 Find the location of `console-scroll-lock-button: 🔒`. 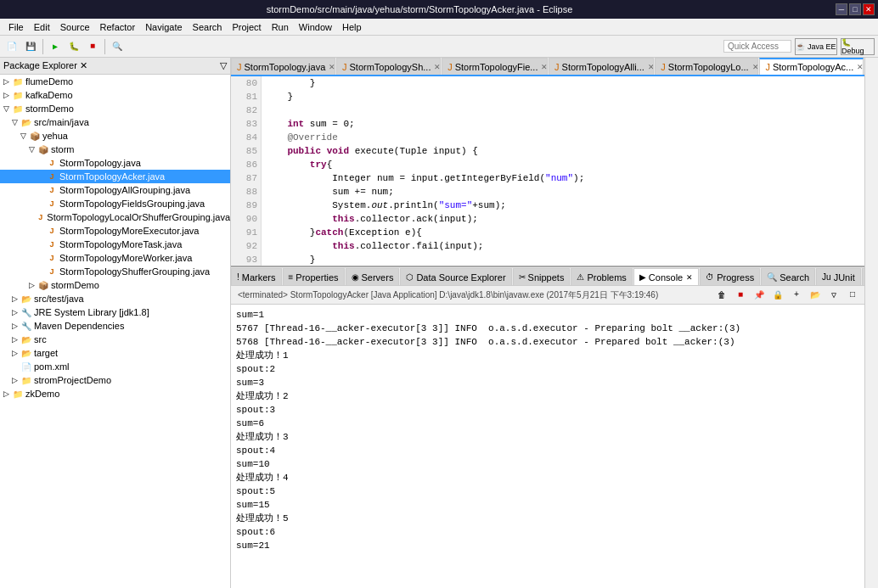

console-scroll-lock-button: 🔒 is located at coordinates (778, 295).